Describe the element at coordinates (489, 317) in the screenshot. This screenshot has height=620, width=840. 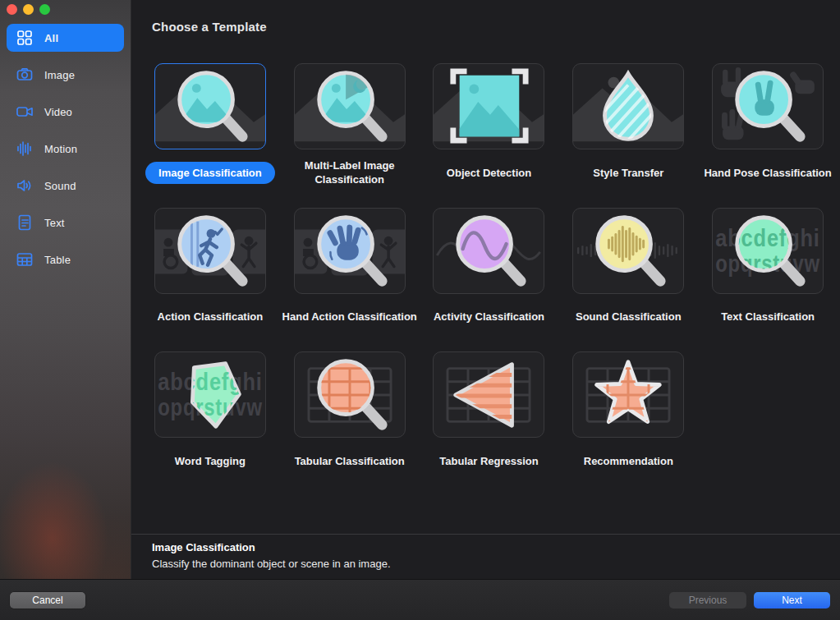
I see `template-label-activity-classification: Activity Classification` at that location.